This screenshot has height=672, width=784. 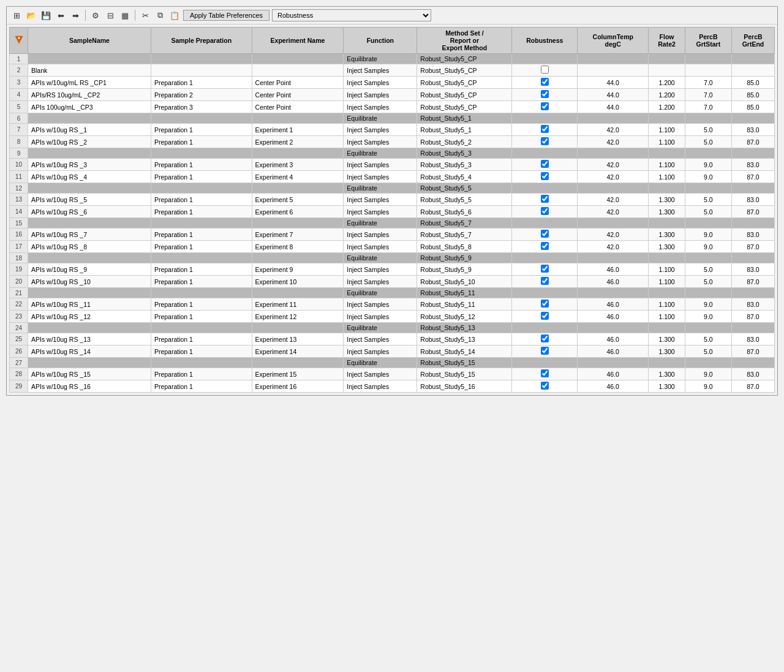 What do you see at coordinates (352, 15) in the screenshot?
I see `robustness-dropdown: Robustness` at bounding box center [352, 15].